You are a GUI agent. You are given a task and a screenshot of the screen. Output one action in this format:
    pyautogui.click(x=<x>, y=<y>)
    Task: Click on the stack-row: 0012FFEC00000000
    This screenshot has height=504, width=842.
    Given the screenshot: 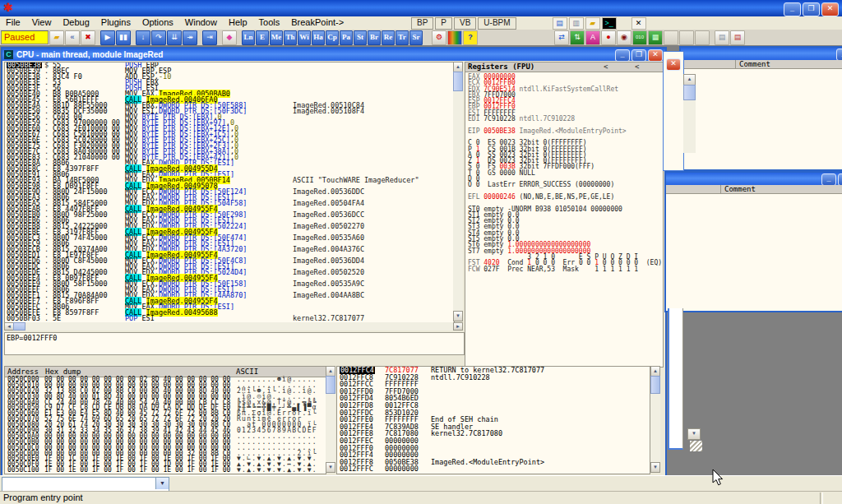 What is the action you would take?
    pyautogui.click(x=493, y=441)
    